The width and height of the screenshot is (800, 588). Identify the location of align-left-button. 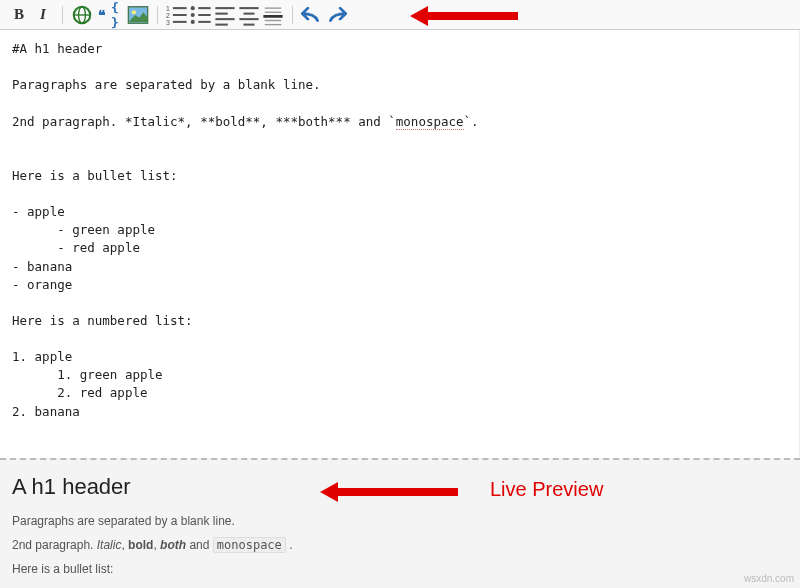
(225, 15).